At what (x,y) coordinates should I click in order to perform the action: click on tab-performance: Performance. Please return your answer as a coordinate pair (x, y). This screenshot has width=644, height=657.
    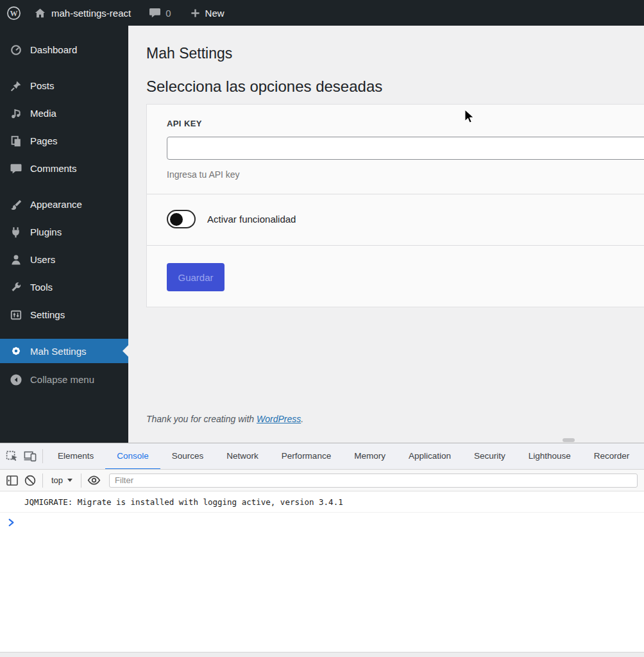
    Looking at the image, I should click on (307, 457).